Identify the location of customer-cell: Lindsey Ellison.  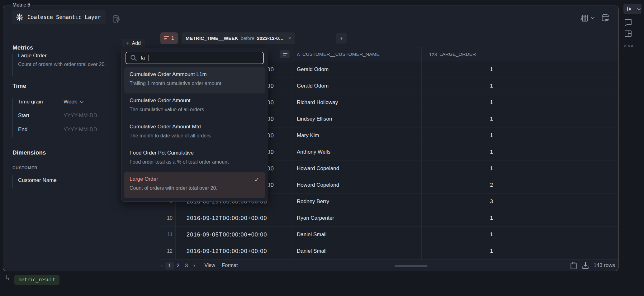
(357, 119).